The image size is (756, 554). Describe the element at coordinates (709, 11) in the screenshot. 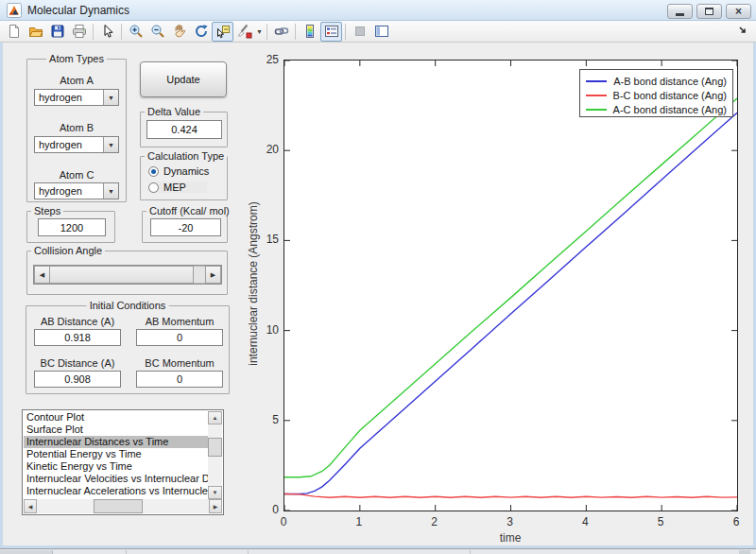

I see `maximize-icon` at that location.